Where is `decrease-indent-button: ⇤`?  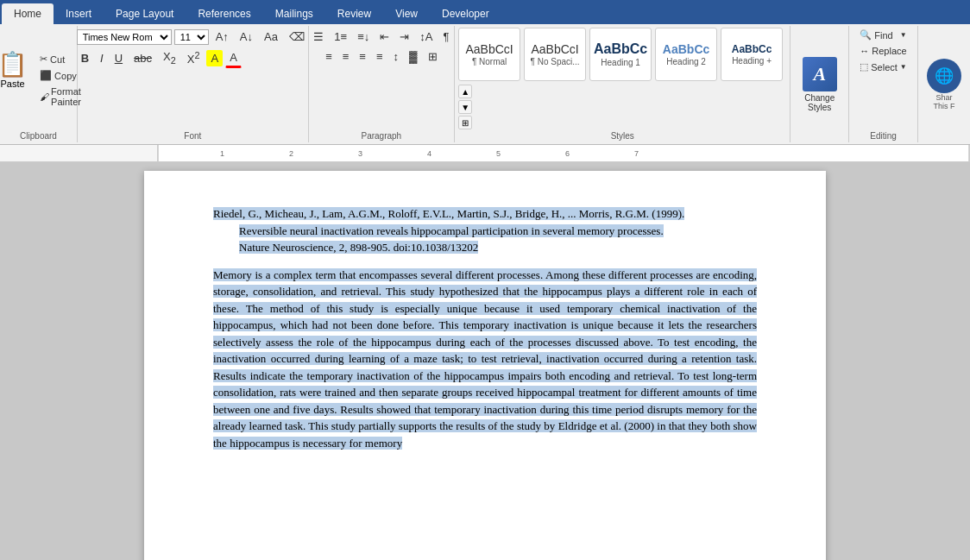
decrease-indent-button: ⇤ is located at coordinates (385, 36).